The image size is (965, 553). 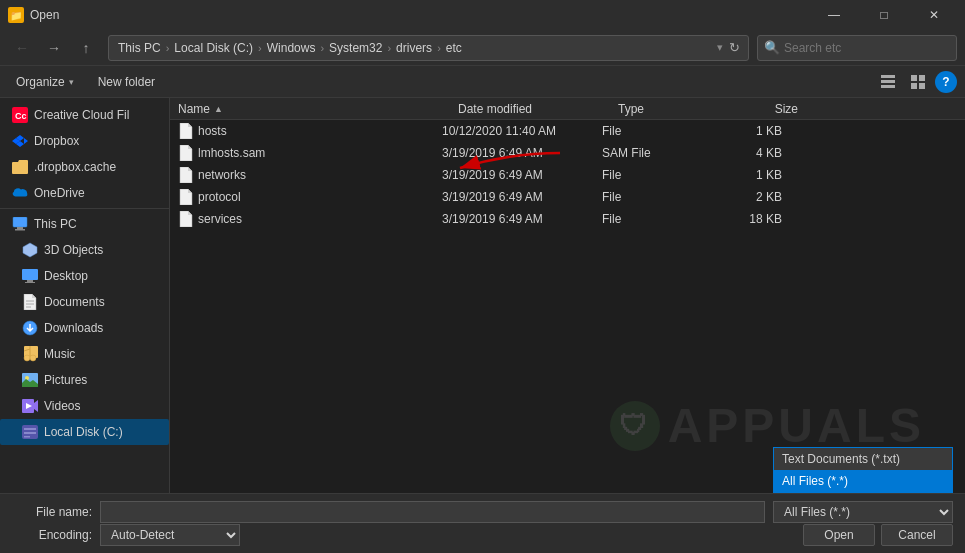 I want to click on table-row: lmhosts.sam 3/19/2019 6:49 AM SAM File 4…, so click(x=568, y=153).